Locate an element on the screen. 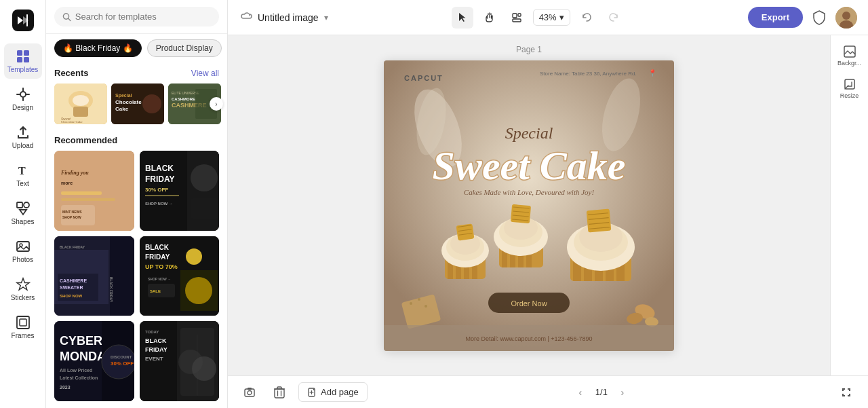  svg-text: TODAY is located at coordinates (152, 332).